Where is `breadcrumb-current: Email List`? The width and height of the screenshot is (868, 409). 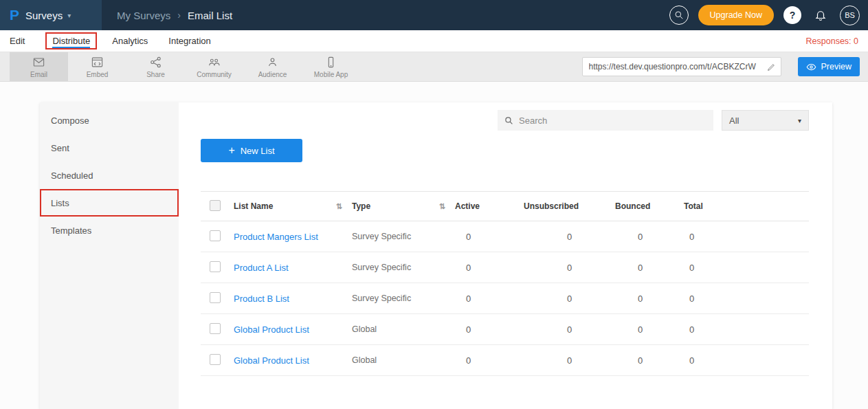
breadcrumb-current: Email List is located at coordinates (210, 15).